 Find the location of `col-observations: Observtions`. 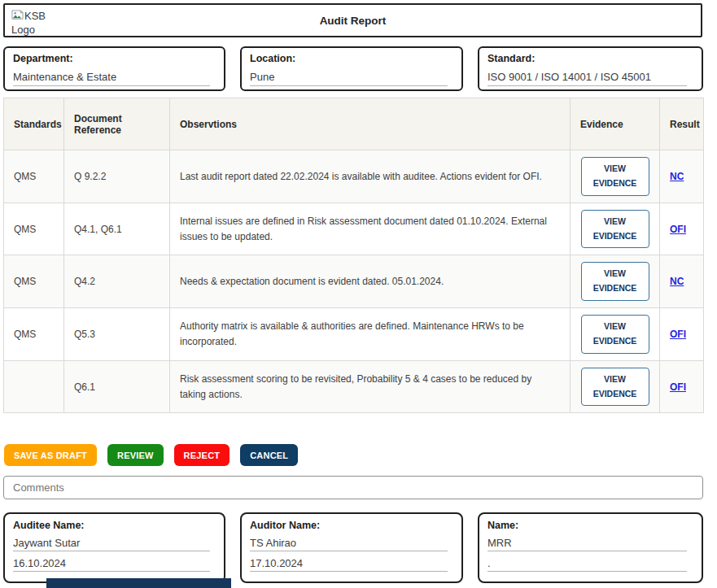

col-observations: Observtions is located at coordinates (370, 124).